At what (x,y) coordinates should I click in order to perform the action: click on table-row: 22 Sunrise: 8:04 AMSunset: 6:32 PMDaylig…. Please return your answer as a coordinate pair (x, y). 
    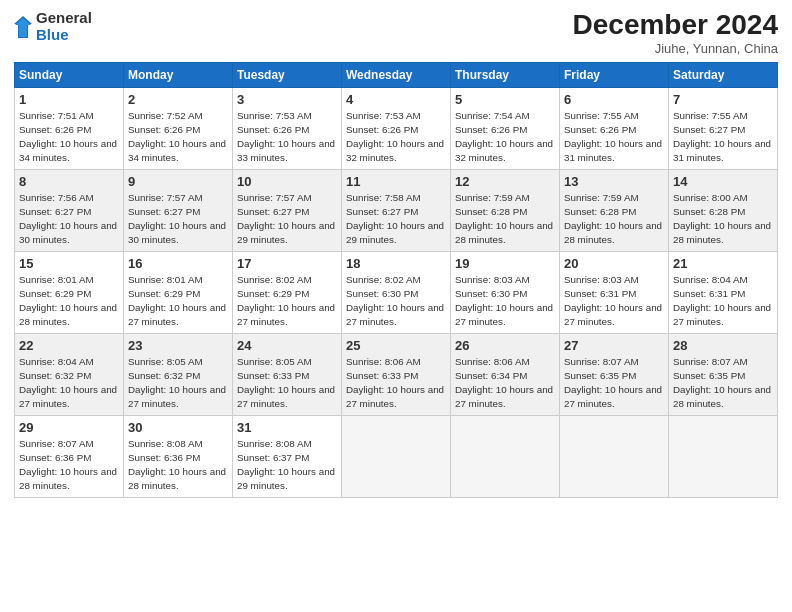
    Looking at the image, I should click on (70, 374).